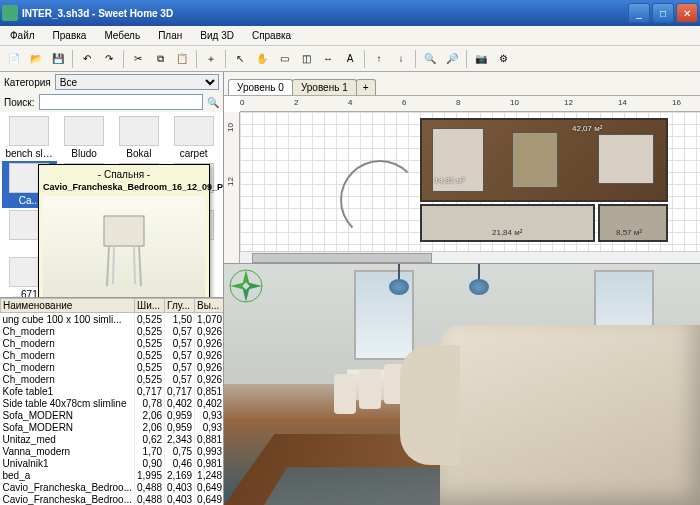  I want to click on plan-room-bath: 8,57 м², so click(633, 223).